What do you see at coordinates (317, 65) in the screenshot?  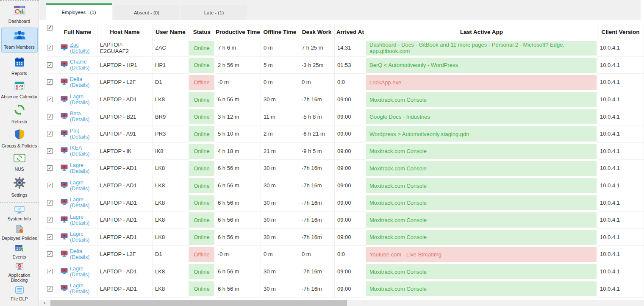 I see `cell-desk-work: ·3 h 25m` at bounding box center [317, 65].